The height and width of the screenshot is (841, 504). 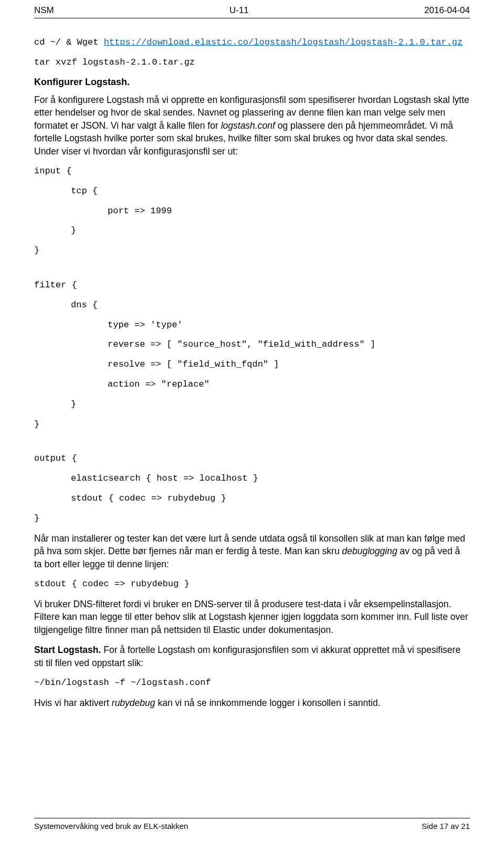 What do you see at coordinates (44, 11) in the screenshot?
I see `header-left: NSM` at bounding box center [44, 11].